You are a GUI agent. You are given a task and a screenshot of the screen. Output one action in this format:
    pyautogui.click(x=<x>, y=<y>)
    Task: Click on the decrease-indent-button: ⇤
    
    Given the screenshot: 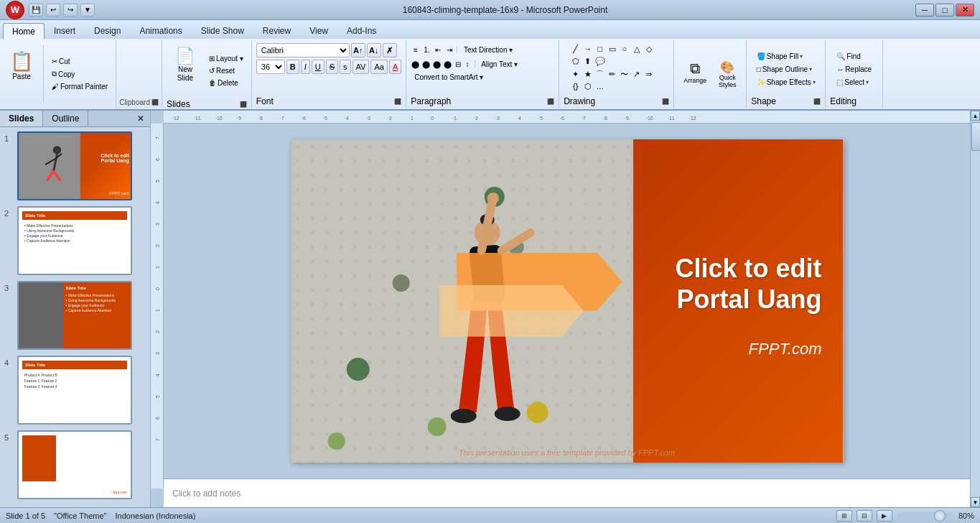 What is the action you would take?
    pyautogui.click(x=438, y=50)
    